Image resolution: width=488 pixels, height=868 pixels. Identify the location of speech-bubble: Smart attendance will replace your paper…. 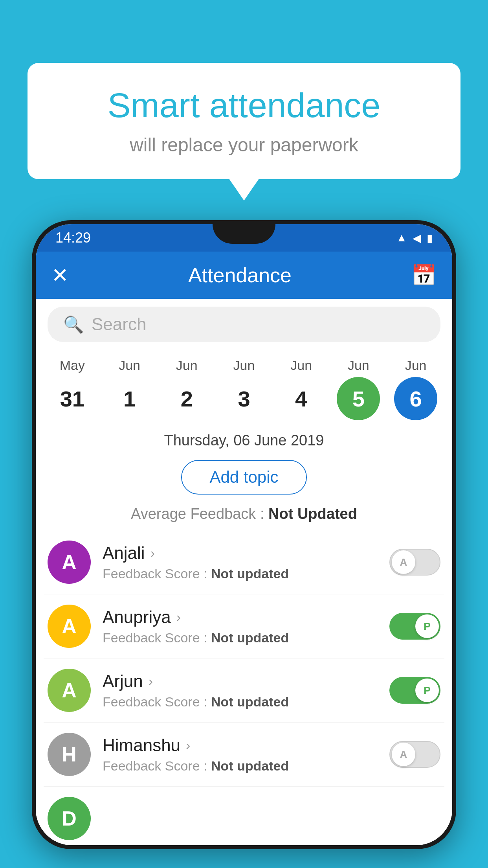
(244, 121).